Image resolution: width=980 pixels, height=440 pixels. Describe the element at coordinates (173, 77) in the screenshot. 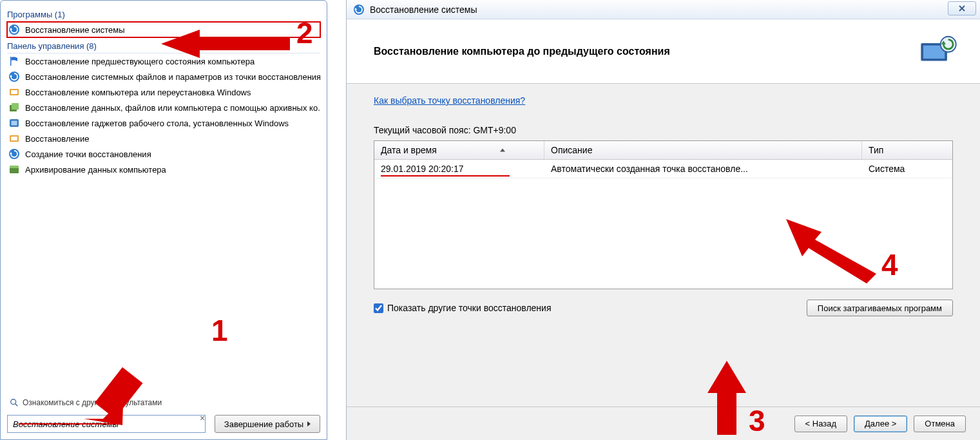

I see `result-item-label: Восстановление системных файлов и параме…` at that location.